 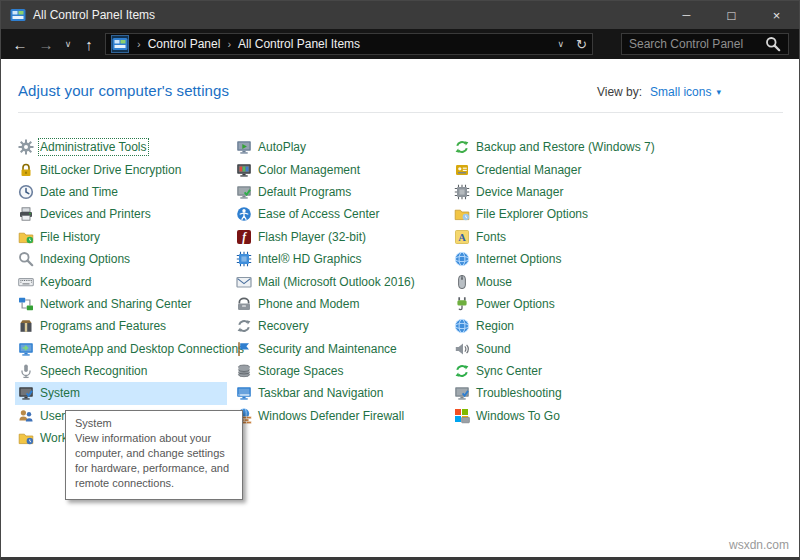 What do you see at coordinates (26, 416) in the screenshot?
I see `users-icon` at bounding box center [26, 416].